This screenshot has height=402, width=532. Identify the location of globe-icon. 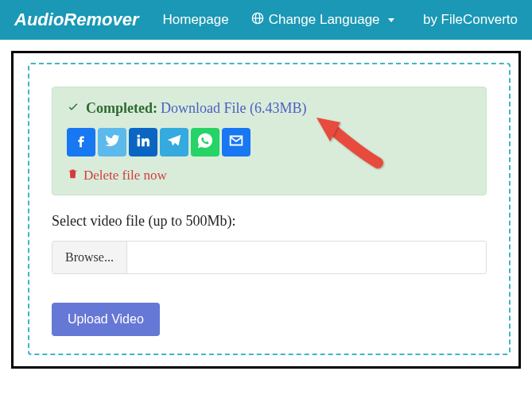
(258, 21).